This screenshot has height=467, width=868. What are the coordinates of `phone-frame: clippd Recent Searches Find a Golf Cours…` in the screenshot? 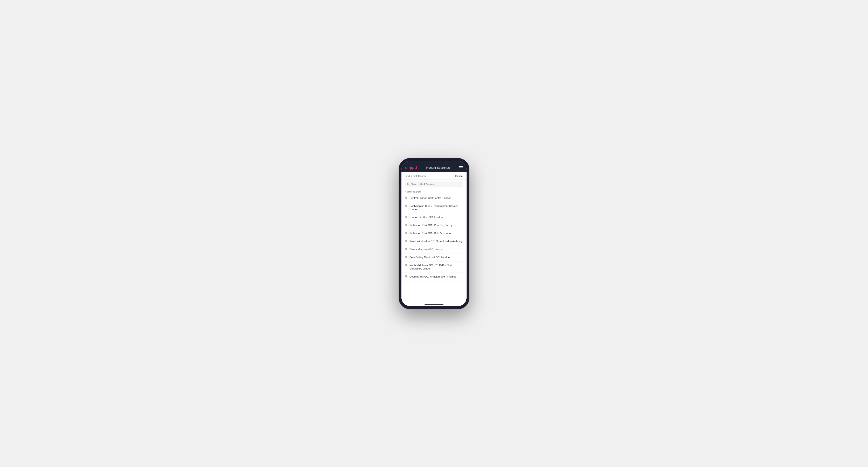 It's located at (434, 234).